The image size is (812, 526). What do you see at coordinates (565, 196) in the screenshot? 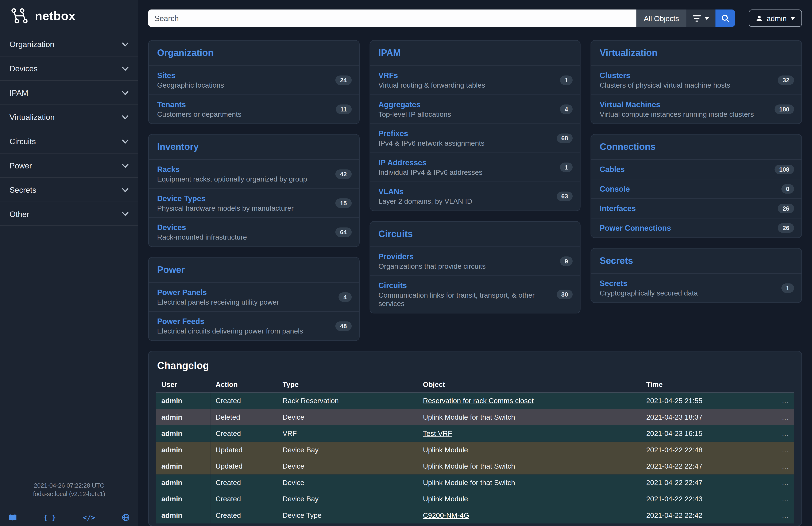
I see `count-badge: 63` at bounding box center [565, 196].